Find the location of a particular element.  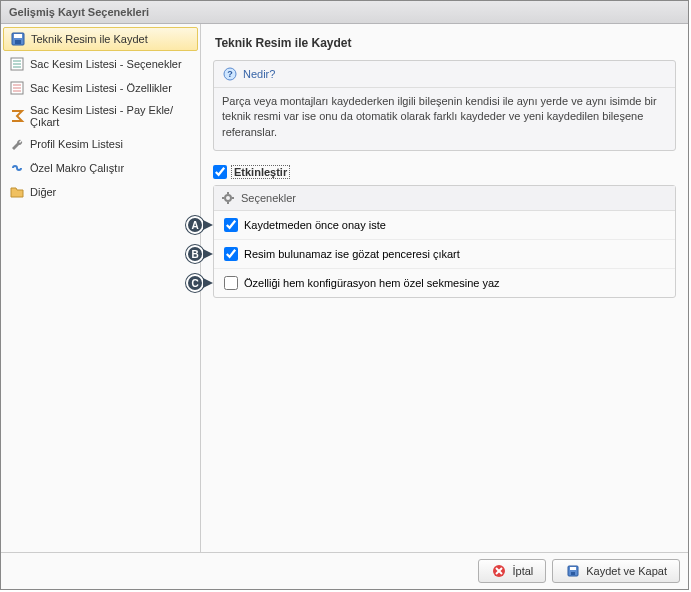

option-label: Resim bulunamaz ise gözat penceresi çıka… is located at coordinates (352, 254).